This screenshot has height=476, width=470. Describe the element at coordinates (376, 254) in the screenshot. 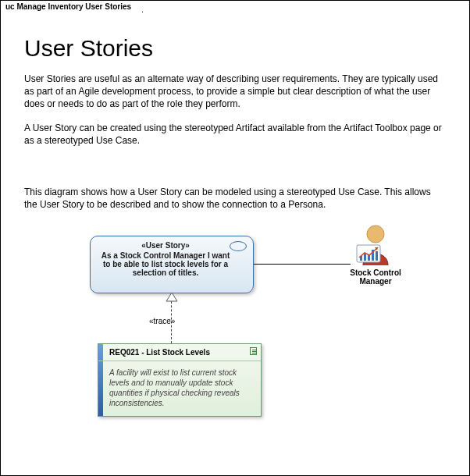

I see `actor-persona: Stock Control Manager` at that location.